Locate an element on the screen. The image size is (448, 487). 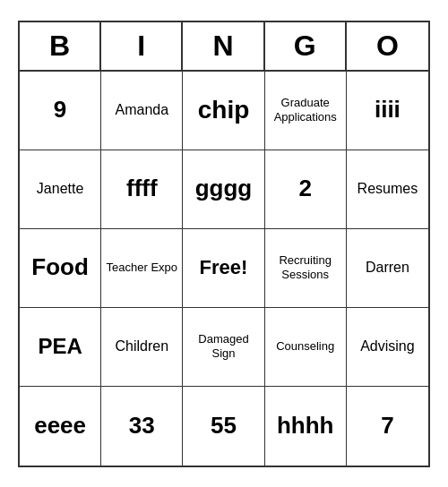
cell-0-3: Graduate Applications is located at coordinates (306, 111).